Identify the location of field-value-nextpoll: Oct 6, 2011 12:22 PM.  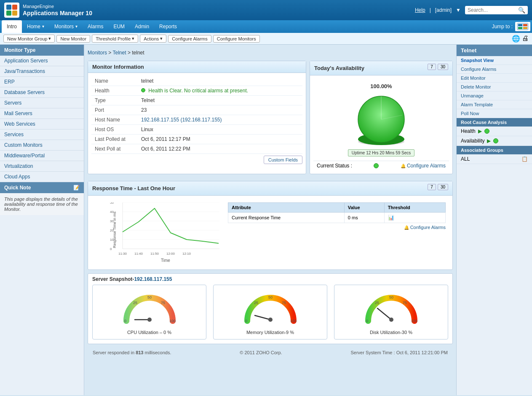
(220, 149).